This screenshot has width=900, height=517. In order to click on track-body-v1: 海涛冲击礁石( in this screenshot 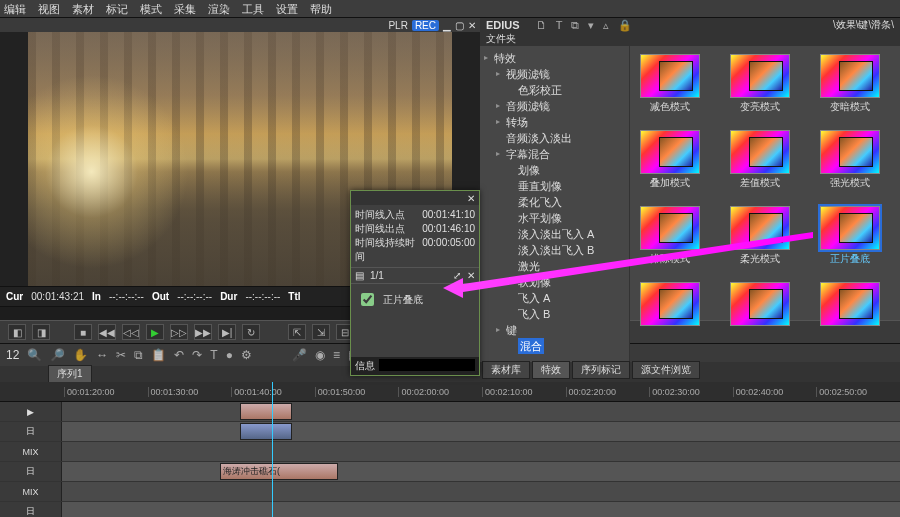, I will do `click(481, 472)`.